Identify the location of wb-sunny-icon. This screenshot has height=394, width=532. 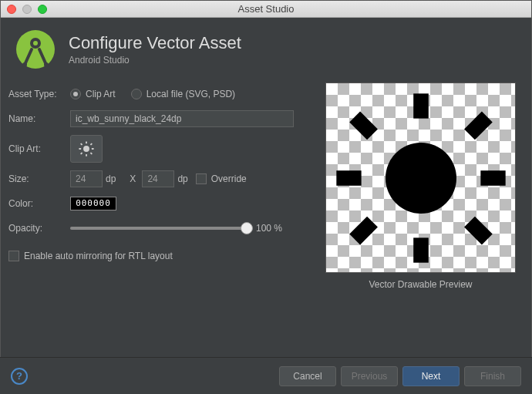
(86, 149).